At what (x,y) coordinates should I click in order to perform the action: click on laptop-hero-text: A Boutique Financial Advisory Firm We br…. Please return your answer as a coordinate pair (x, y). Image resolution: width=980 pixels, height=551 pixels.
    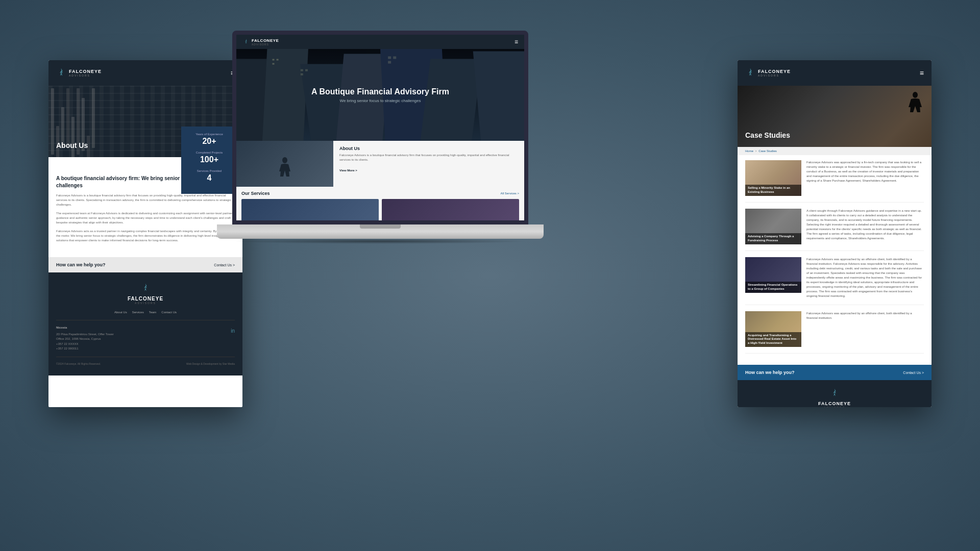
    Looking at the image, I should click on (380, 95).